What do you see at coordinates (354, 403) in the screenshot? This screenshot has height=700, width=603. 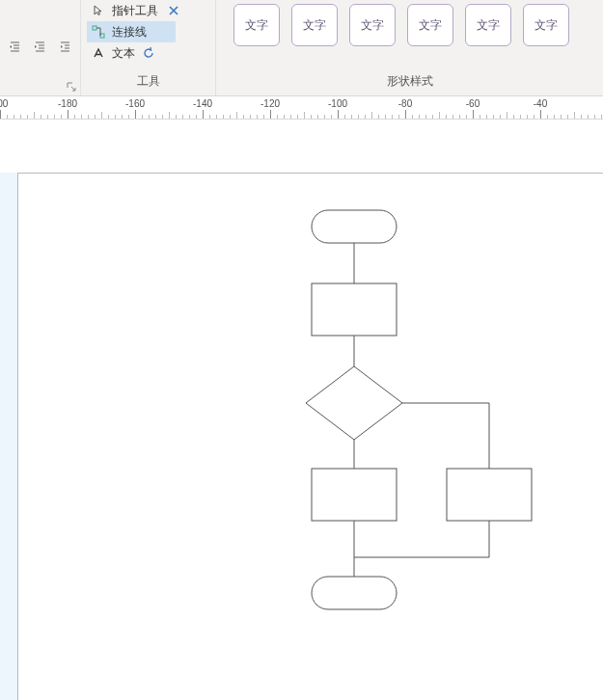 I see `flowchart-decision` at bounding box center [354, 403].